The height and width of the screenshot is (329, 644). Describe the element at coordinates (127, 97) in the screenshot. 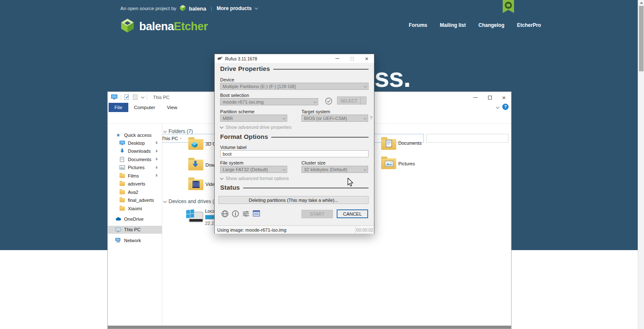

I see `properties-icon` at that location.